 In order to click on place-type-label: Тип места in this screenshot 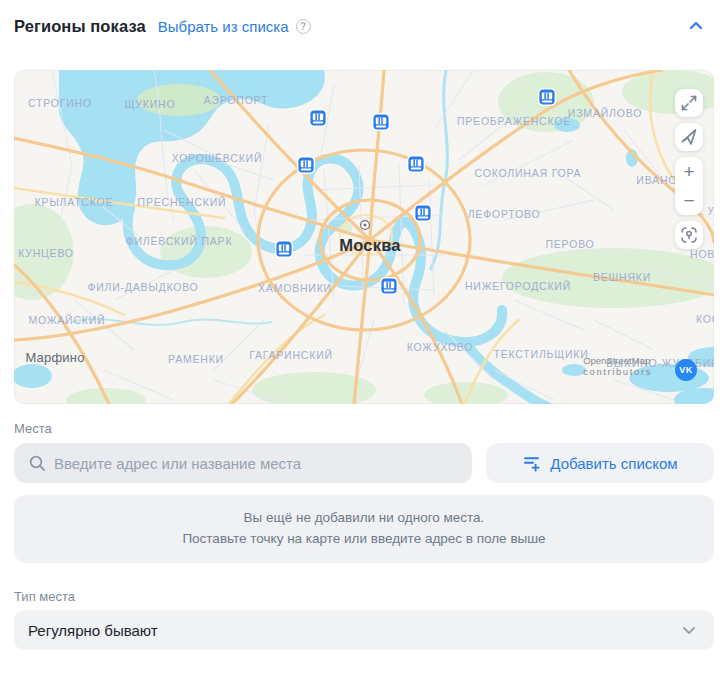, I will do `click(364, 596)`.